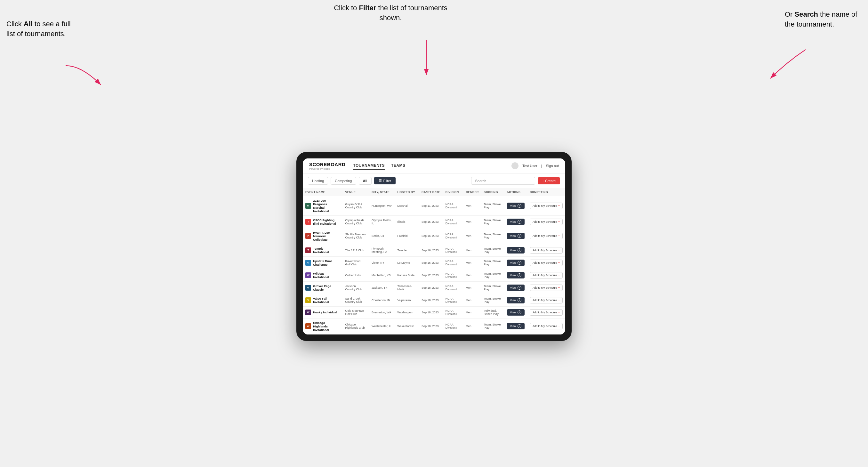 The height and width of the screenshot is (467, 868). I want to click on cell-hosted-by: Tennessee-Martin, so click(407, 288).